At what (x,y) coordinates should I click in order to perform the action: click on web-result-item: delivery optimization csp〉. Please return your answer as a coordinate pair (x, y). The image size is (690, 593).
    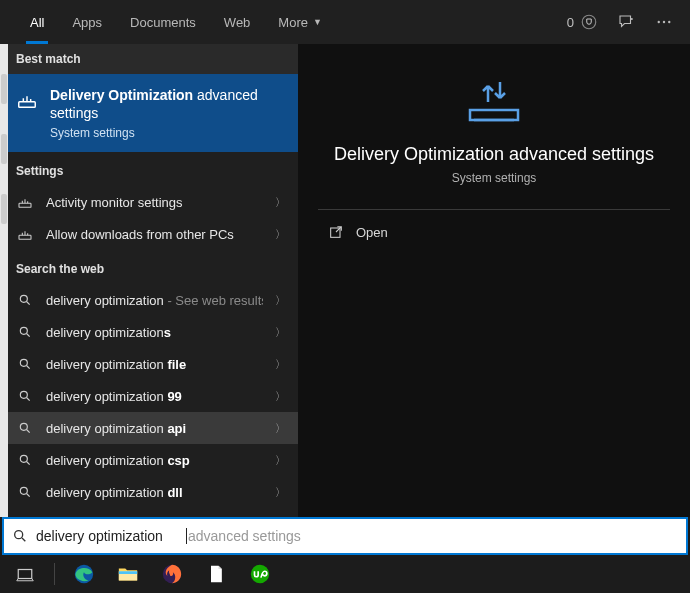
    Looking at the image, I should click on (149, 460).